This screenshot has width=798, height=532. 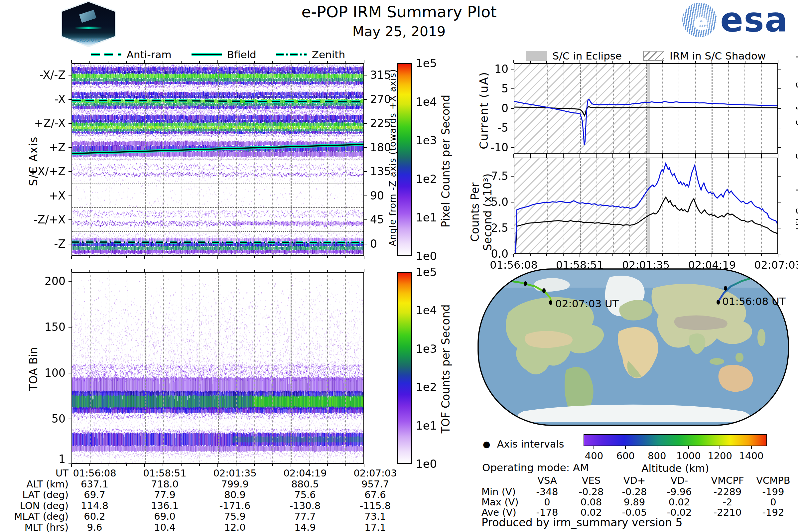 What do you see at coordinates (531, 444) in the screenshot?
I see `axis-intervals-label: Axis intervals` at bounding box center [531, 444].